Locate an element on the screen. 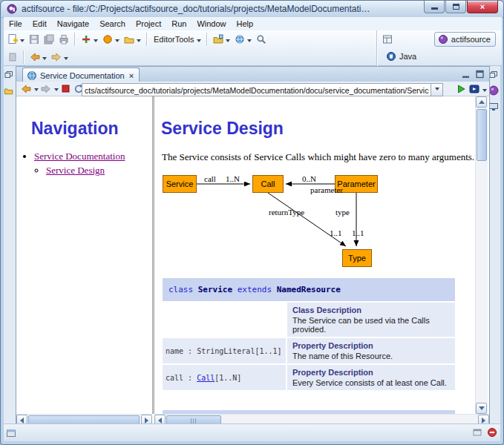 The image size is (504, 445). scroll-down-icon is located at coordinates (482, 409).